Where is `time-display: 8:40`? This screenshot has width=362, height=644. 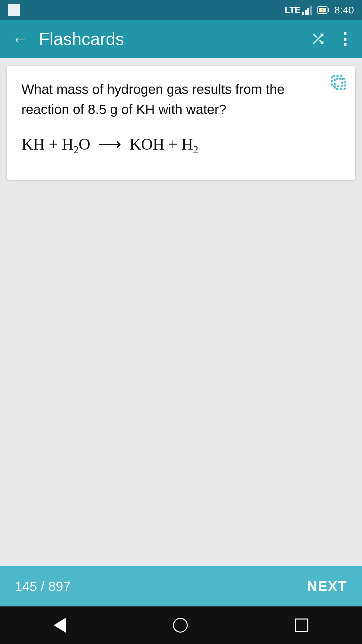
time-display: 8:40 is located at coordinates (344, 10).